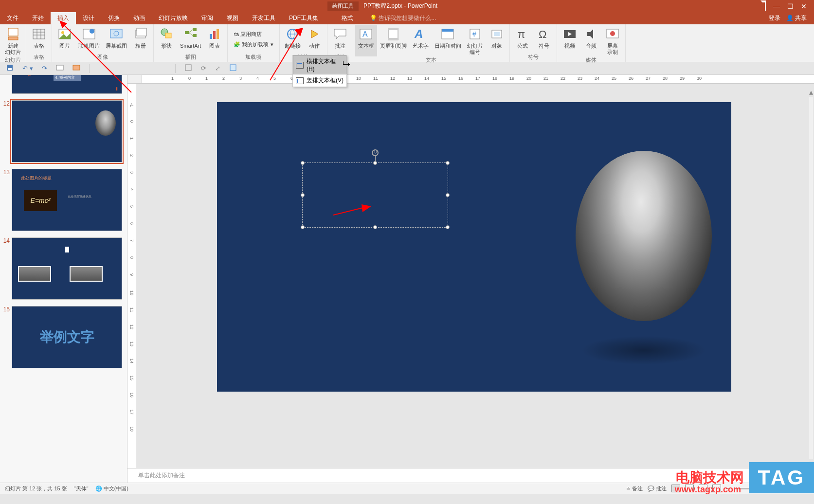  I want to click on menu-developer: 开发工具, so click(264, 18).